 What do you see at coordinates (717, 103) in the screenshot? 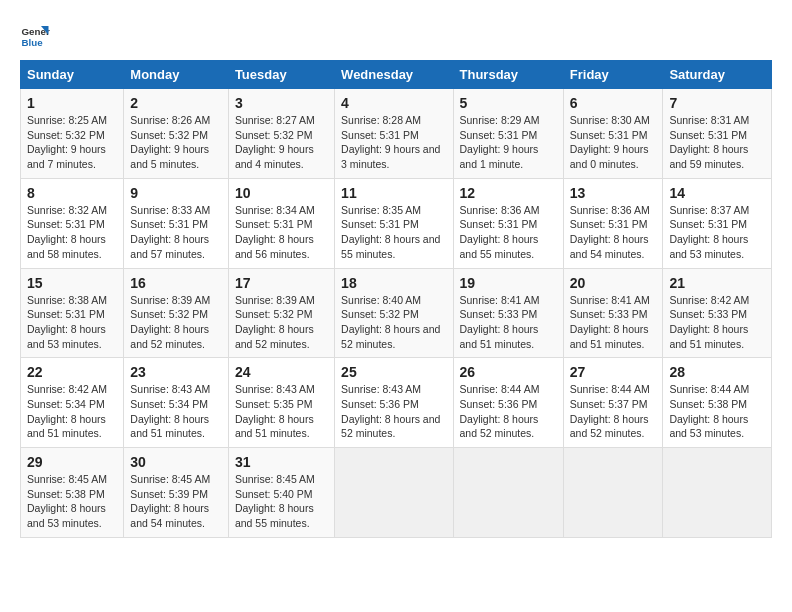
I see `day-number: 7` at bounding box center [717, 103].